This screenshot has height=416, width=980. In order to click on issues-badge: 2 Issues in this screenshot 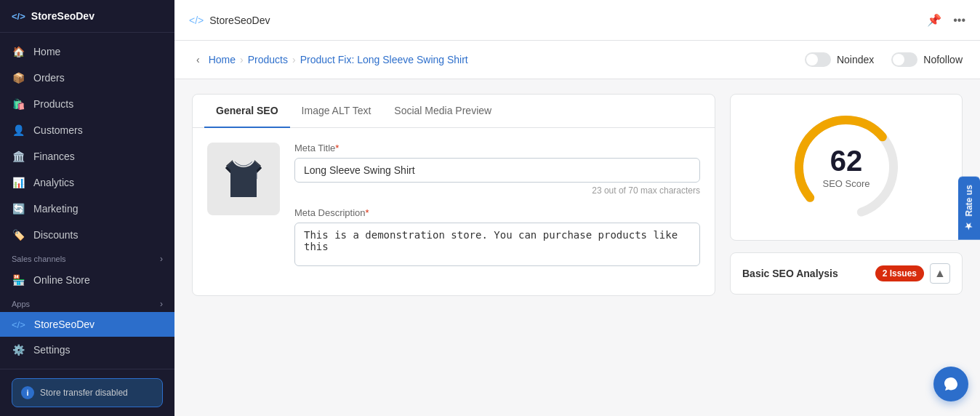, I will do `click(900, 273)`.